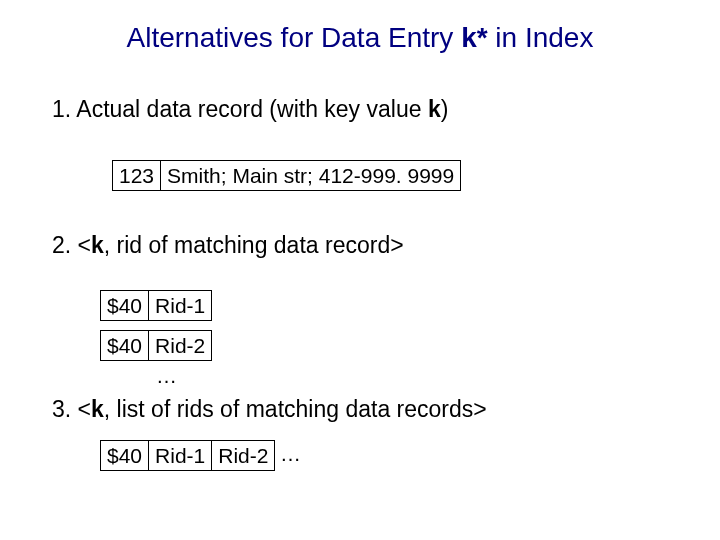 Image resolution: width=720 pixels, height=540 pixels. Describe the element at coordinates (81, 245) in the screenshot. I see `item-2-lt: <` at that location.